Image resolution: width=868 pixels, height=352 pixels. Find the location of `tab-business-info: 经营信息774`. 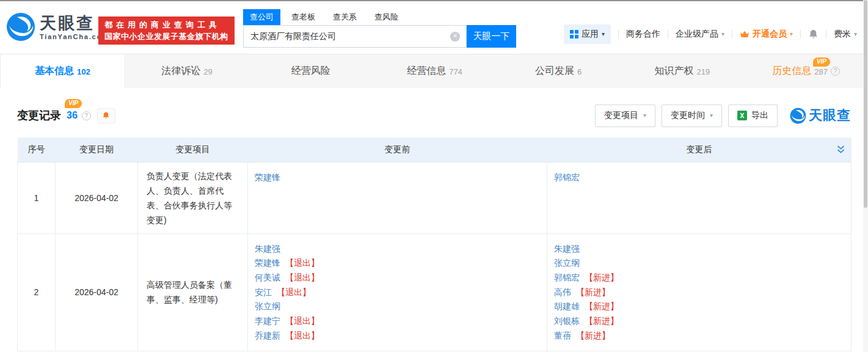

tab-business-info: 经营信息774 is located at coordinates (435, 71).